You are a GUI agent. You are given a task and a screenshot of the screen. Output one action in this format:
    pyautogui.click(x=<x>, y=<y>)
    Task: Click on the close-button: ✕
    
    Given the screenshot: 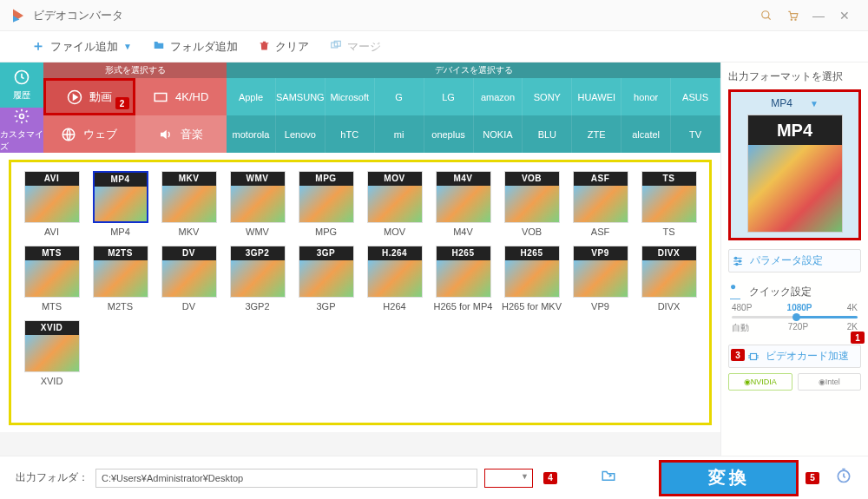 What is the action you would take?
    pyautogui.click(x=845, y=16)
    